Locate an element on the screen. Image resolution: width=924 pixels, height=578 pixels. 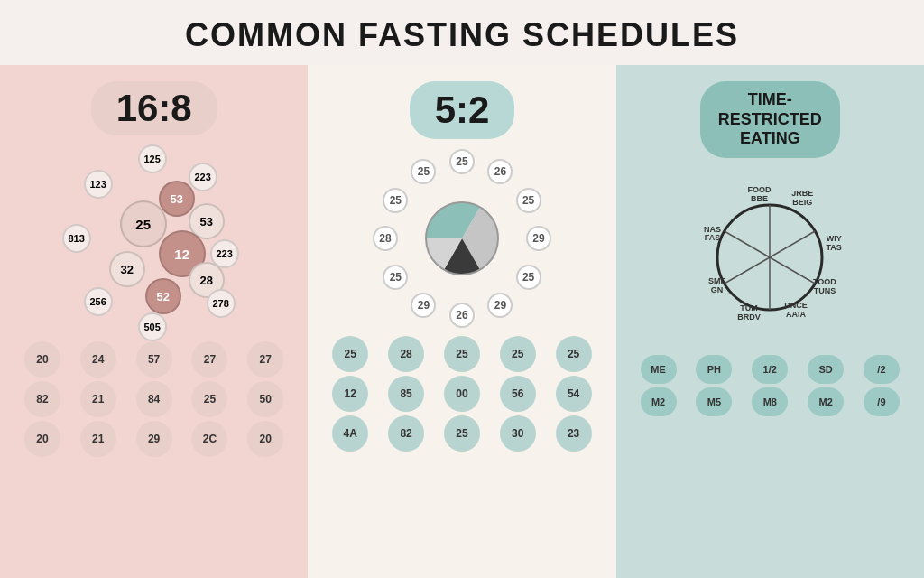
stat-bubble: 57 is located at coordinates (154, 359).